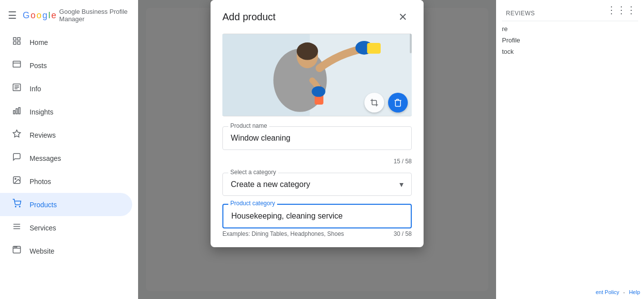  Describe the element at coordinates (12, 15) in the screenshot. I see `hamburger-icon: ☰` at that location.